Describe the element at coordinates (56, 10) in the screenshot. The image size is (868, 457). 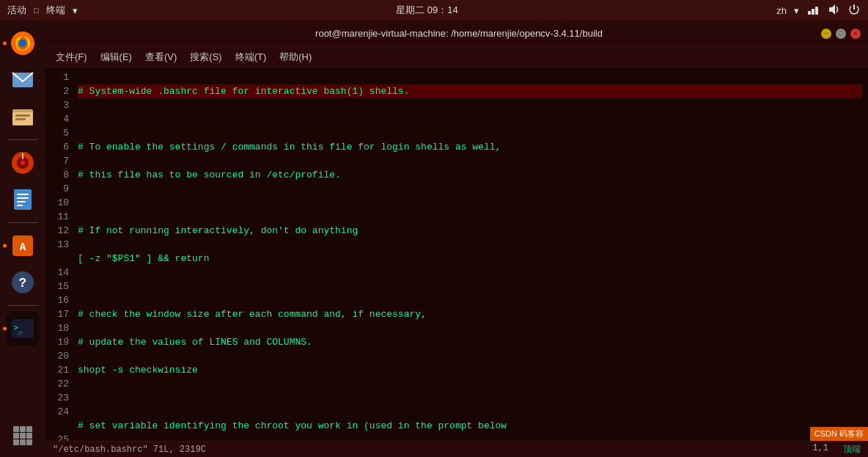
I see `terminal-app-label: 终端` at that location.